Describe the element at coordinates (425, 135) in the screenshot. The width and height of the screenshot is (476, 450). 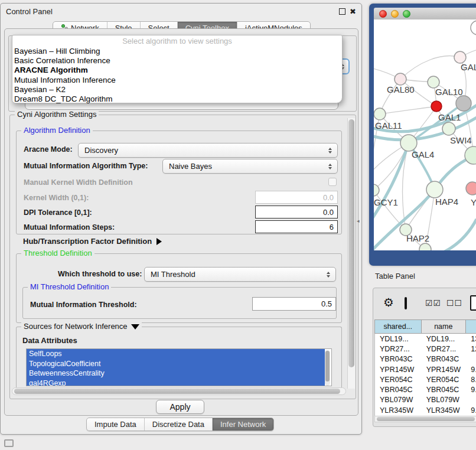
I see `network-canvas: GALGAL80GAL10GAL1GAL11SWI4GAL4GCY1HAP4YH…` at that location.